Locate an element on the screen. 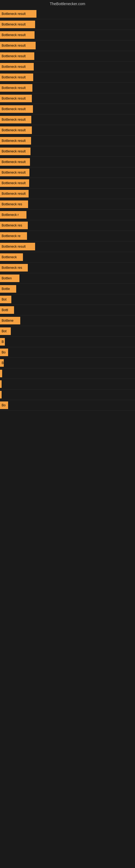  bar-wrapper: Bottleneck r is located at coordinates (68, 215).